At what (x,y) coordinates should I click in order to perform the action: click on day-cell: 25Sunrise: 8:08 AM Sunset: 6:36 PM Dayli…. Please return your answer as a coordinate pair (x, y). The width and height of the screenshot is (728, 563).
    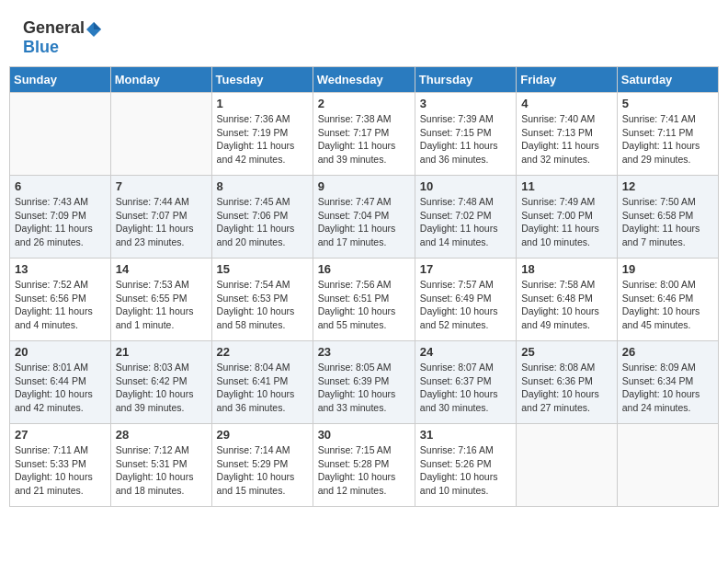
    Looking at the image, I should click on (567, 383).